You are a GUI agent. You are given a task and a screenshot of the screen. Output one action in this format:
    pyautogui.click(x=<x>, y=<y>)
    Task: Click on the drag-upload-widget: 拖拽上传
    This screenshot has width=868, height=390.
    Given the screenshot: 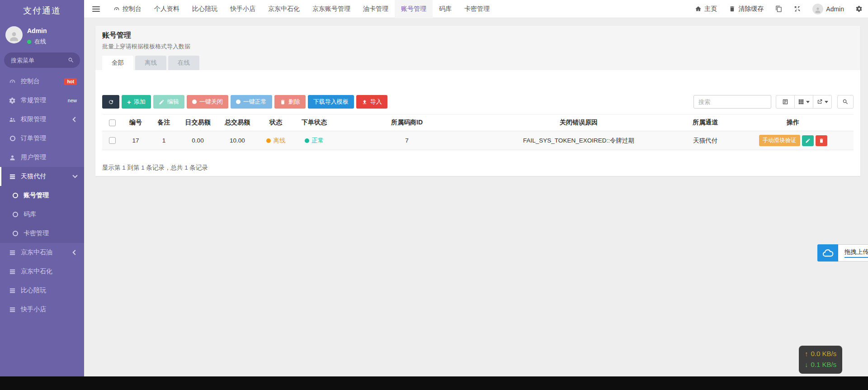 What is the action you would take?
    pyautogui.click(x=843, y=253)
    